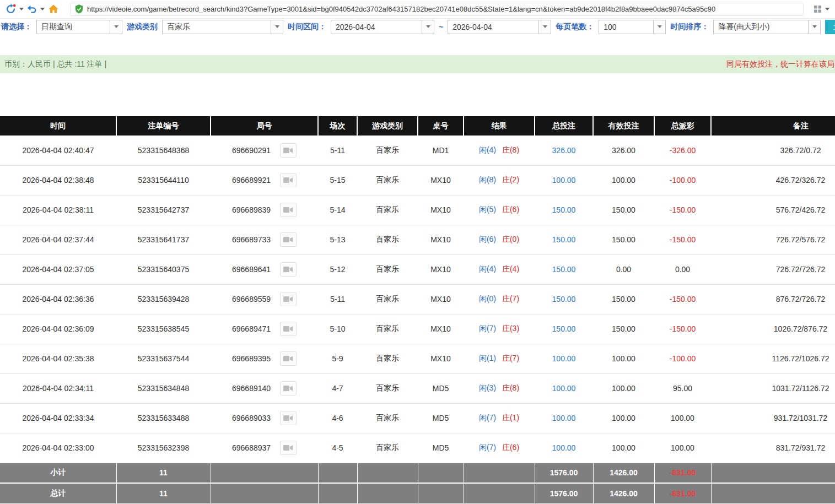 The height and width of the screenshot is (504, 835). What do you see at coordinates (767, 27) in the screenshot?
I see `sort-select: 降幂(由大到小)` at bounding box center [767, 27].